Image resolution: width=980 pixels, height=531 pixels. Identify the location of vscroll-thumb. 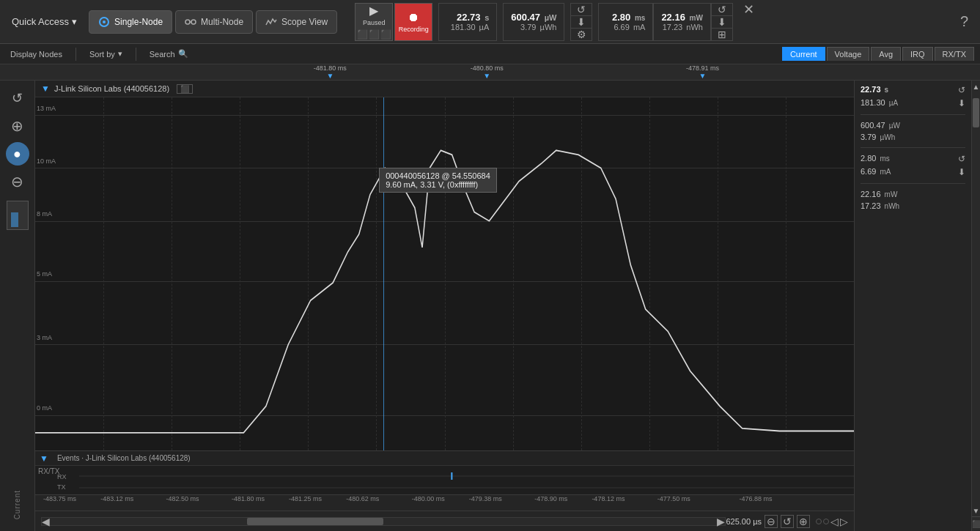
(976, 113).